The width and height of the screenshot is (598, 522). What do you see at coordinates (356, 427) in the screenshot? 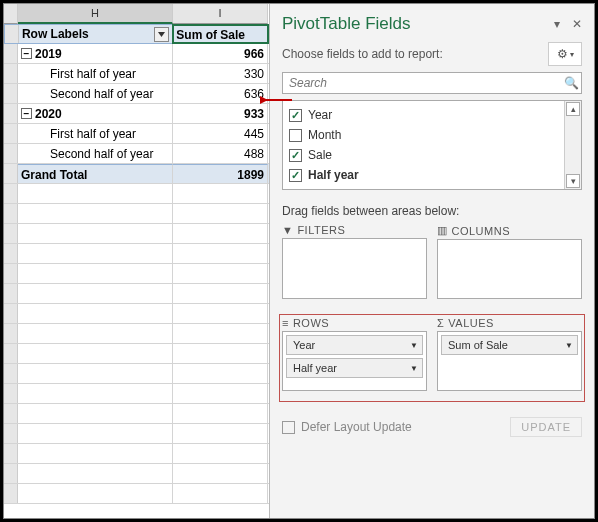
I see `defer-update-label: Defer Layout Update` at bounding box center [356, 427].